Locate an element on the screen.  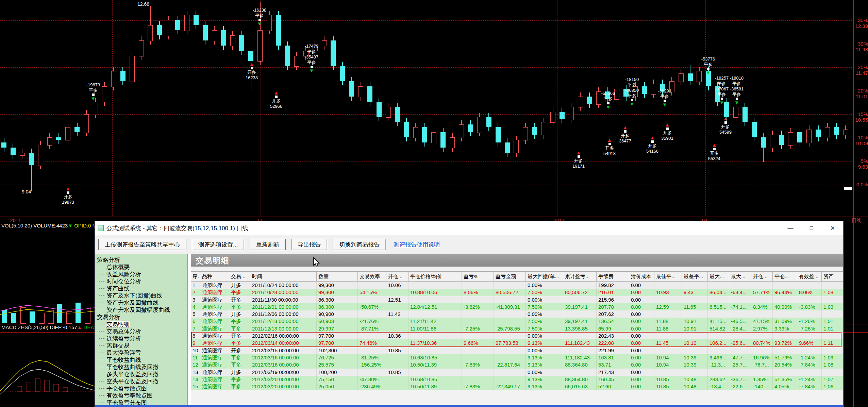
opid-value: OPID:0 is located at coordinates (82, 226).